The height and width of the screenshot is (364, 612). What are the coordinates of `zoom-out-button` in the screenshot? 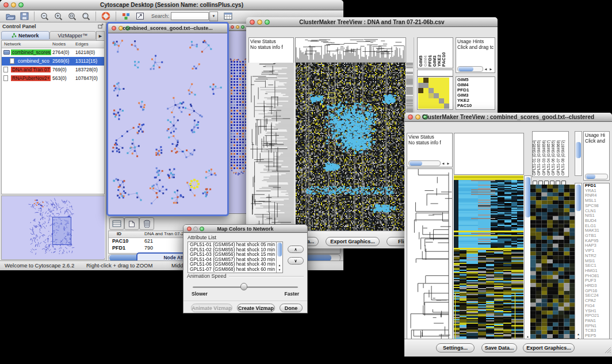 It's located at (44, 16).